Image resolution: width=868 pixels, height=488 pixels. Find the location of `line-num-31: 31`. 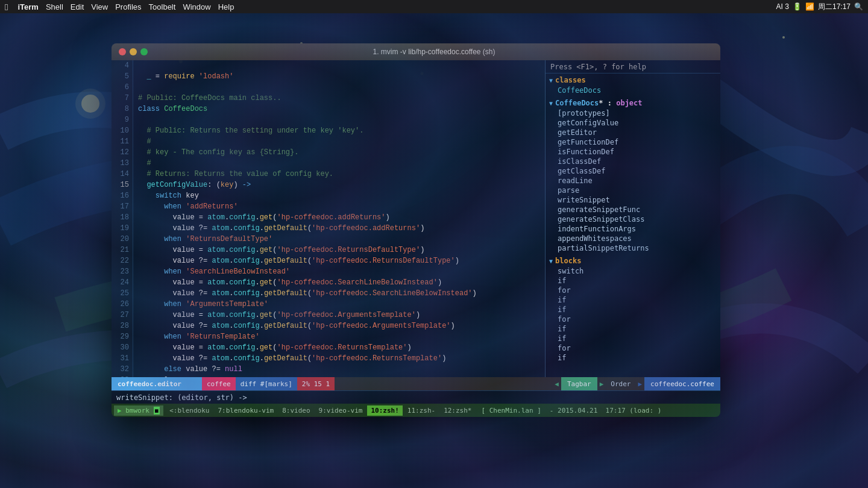

line-num-31: 31 is located at coordinates (125, 358).